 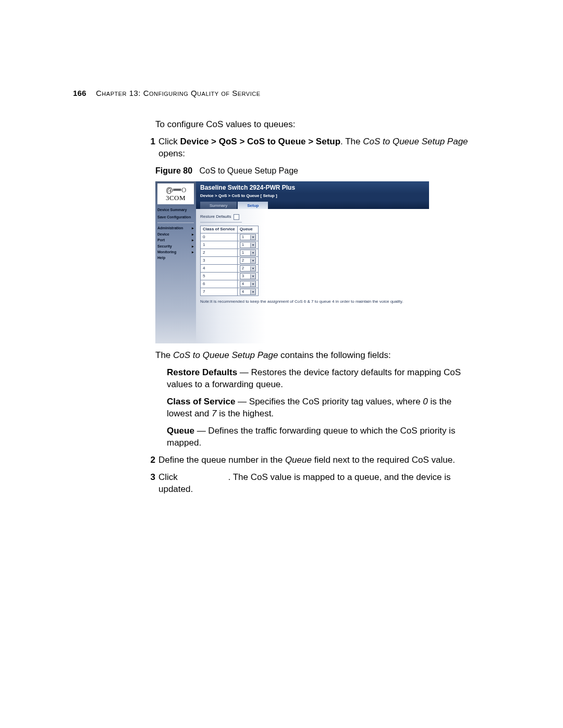 I want to click on sidebar-label: Help, so click(x=162, y=257).